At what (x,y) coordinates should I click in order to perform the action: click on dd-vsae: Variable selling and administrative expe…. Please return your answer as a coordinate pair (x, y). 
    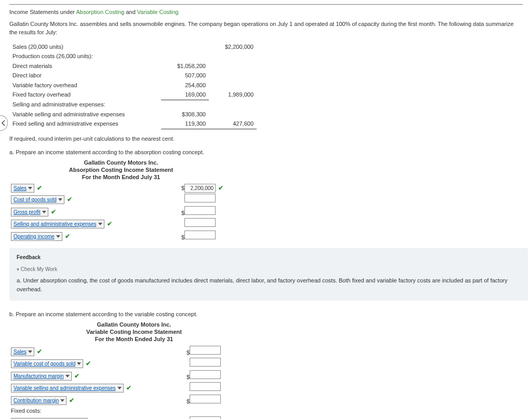
    Looking at the image, I should click on (68, 388).